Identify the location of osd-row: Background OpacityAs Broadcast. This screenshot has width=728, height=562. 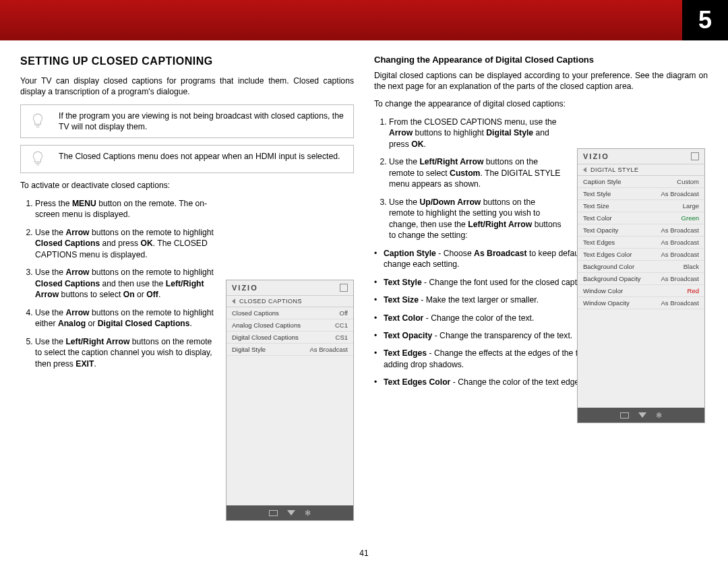
(641, 279).